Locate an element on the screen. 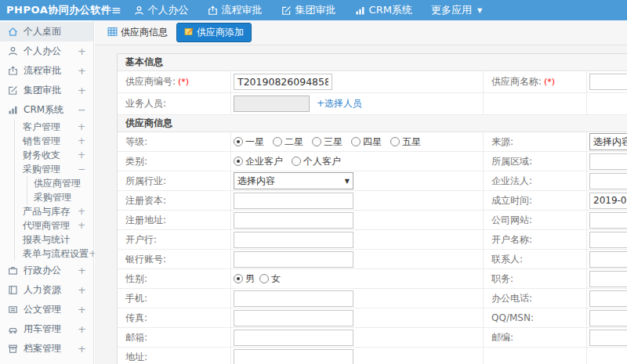  topnav-item-group-approval: 集团审批 is located at coordinates (309, 10).